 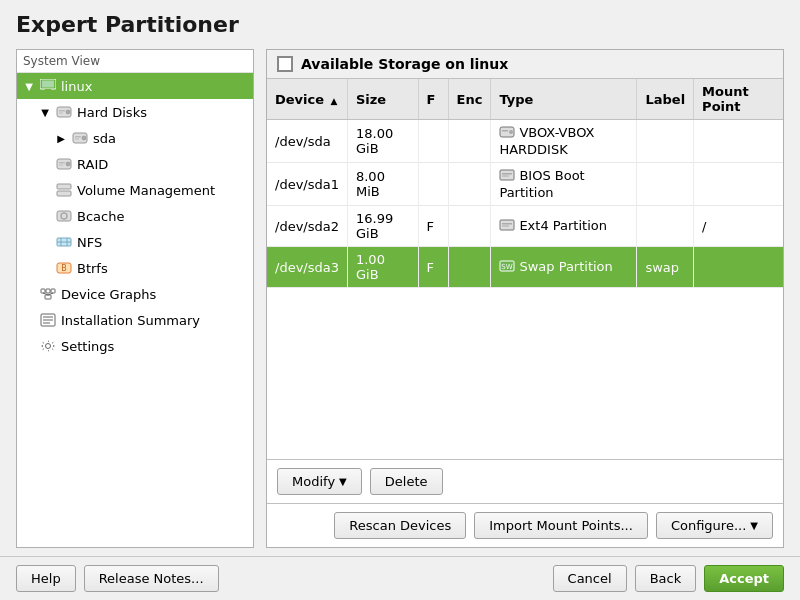 What do you see at coordinates (738, 100) in the screenshot?
I see `col-mount-point: Mount Point` at bounding box center [738, 100].